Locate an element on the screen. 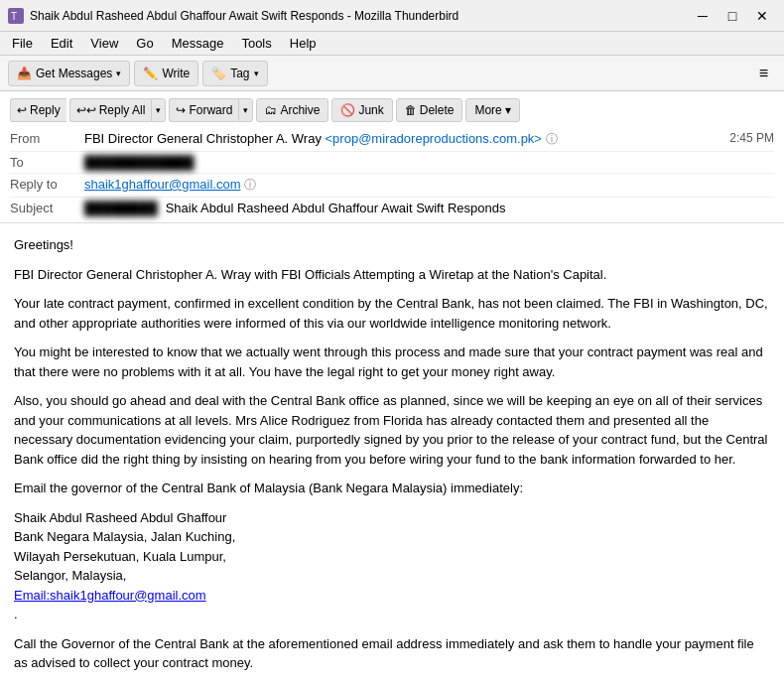  maximize-button: □ is located at coordinates (732, 16).